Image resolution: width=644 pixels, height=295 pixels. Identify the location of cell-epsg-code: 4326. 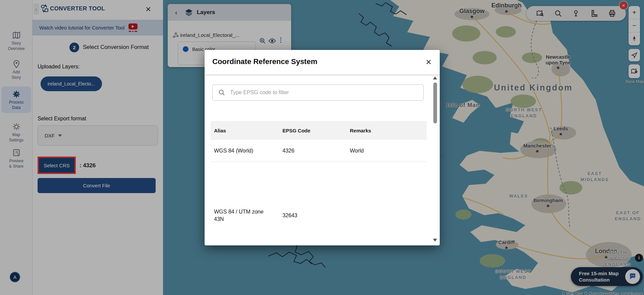
(313, 151).